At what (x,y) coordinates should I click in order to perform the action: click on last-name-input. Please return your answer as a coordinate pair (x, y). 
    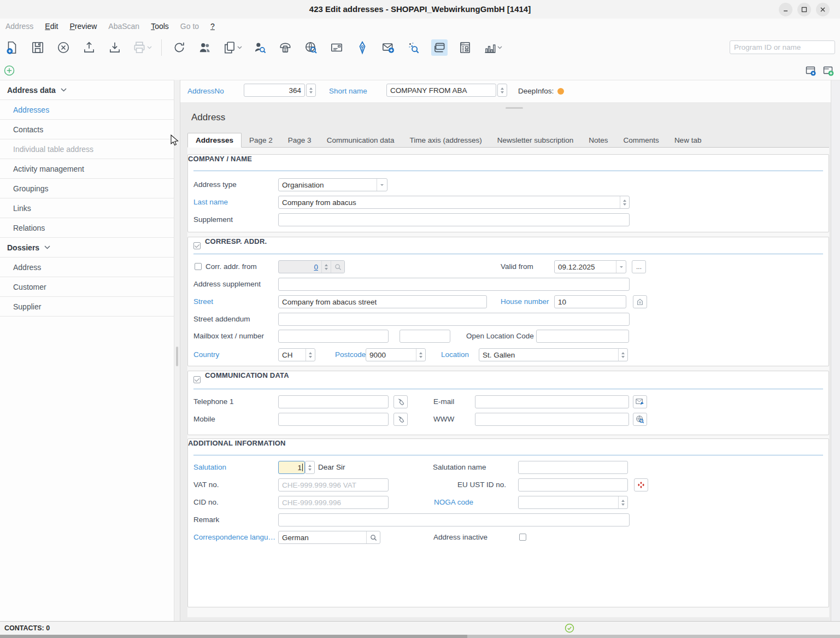
    Looking at the image, I should click on (449, 202).